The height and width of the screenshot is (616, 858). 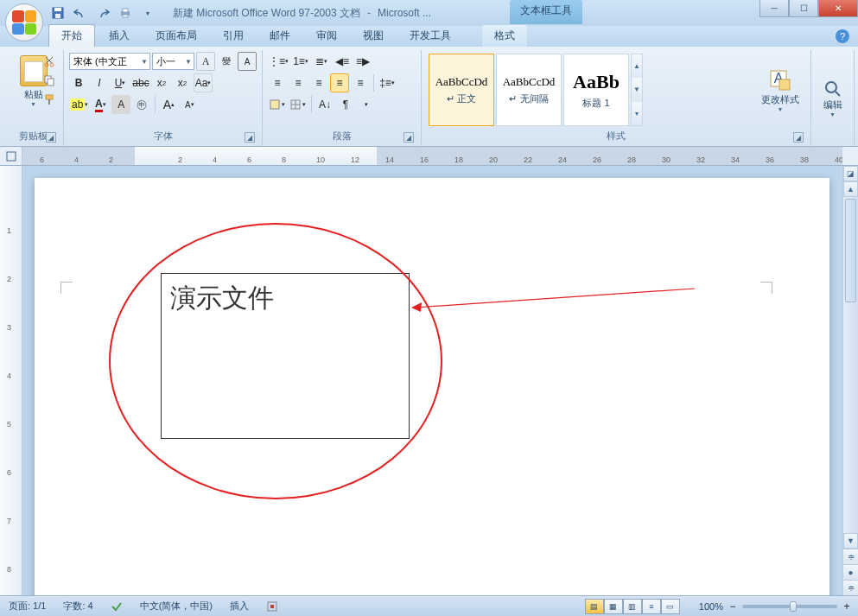 I want to click on view-web: ▥, so click(x=632, y=606).